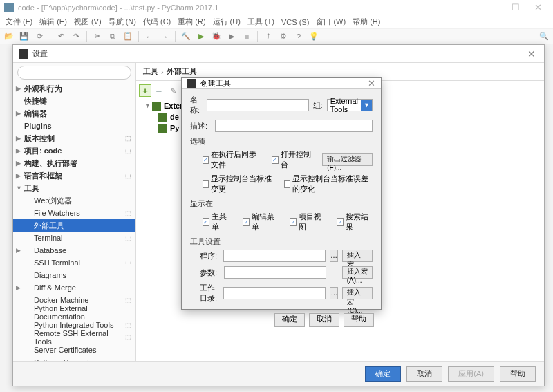  Describe the element at coordinates (330, 22) in the screenshot. I see `menu-item: 窗口 (W)` at that location.